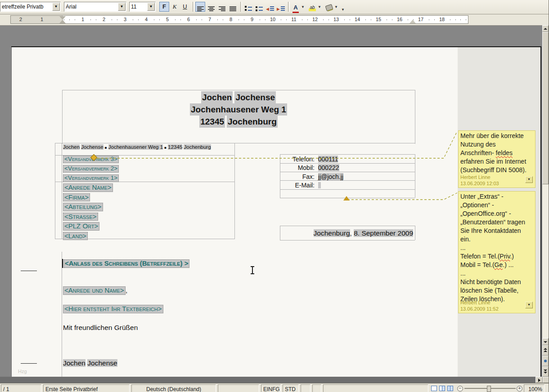  What do you see at coordinates (210, 19) in the screenshot?
I see `ruler-number: 7` at bounding box center [210, 19].